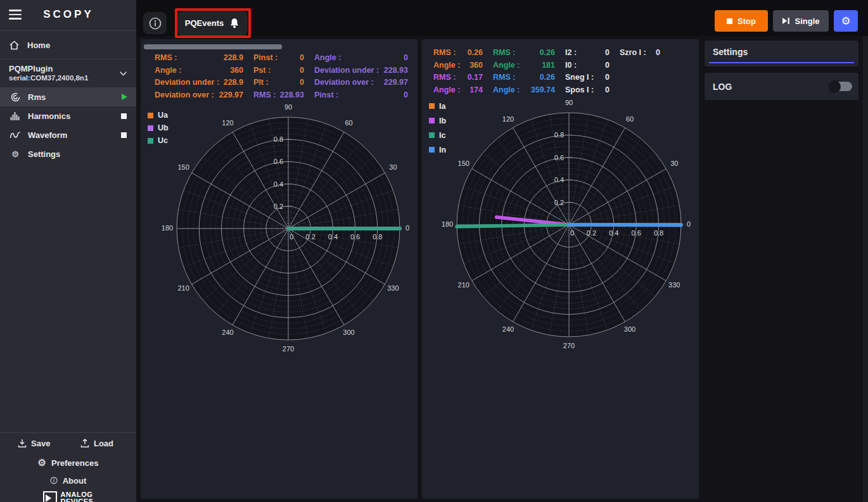  What do you see at coordinates (801, 21) in the screenshot?
I see `single-button: Single` at bounding box center [801, 21].